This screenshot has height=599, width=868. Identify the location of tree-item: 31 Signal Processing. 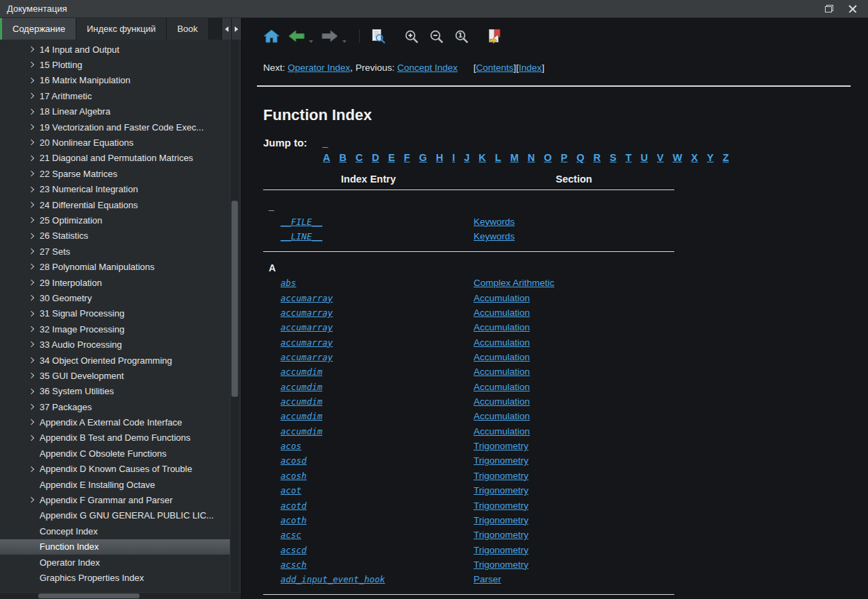
(115, 314).